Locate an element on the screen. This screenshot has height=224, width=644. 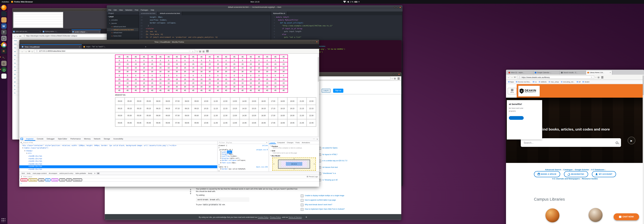
cookie-close-icon: ✕ is located at coordinates (306, 217).